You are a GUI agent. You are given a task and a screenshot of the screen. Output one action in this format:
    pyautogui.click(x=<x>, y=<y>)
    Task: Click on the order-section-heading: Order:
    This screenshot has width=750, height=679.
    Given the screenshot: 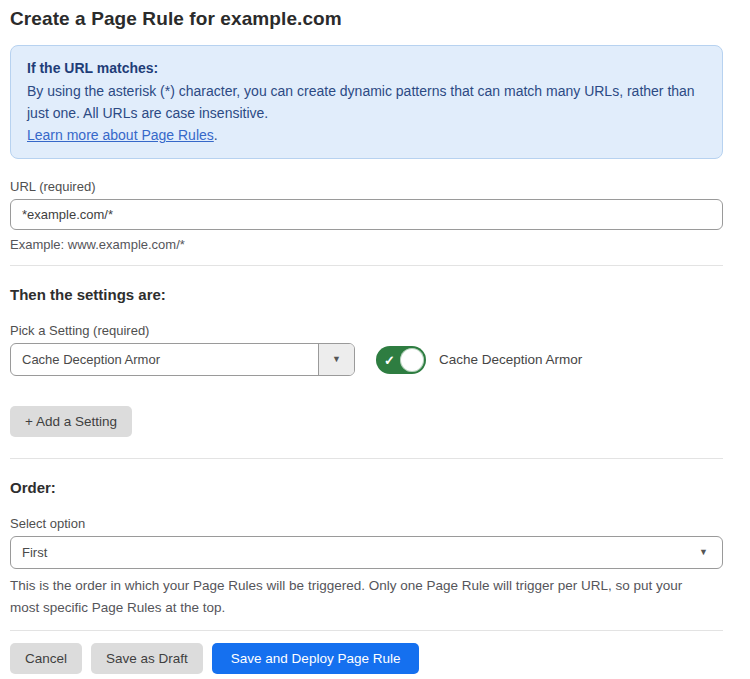 What is the action you would take?
    pyautogui.click(x=366, y=488)
    